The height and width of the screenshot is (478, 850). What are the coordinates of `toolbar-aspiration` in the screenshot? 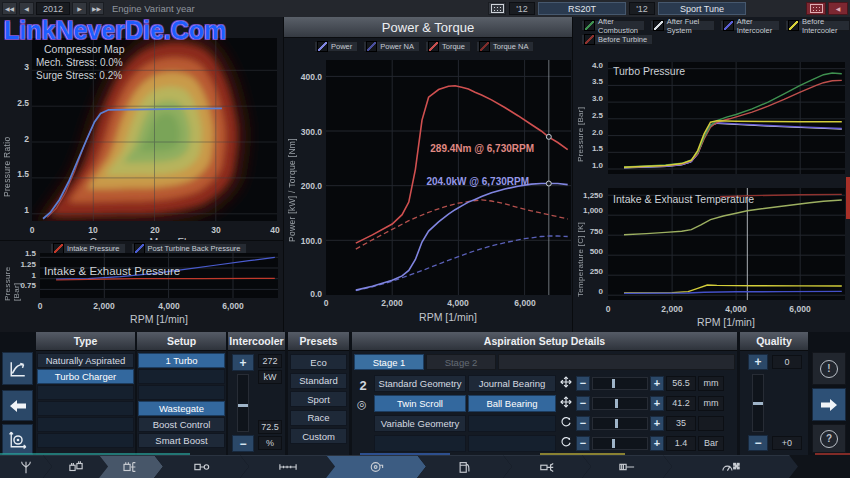 It's located at (376, 466).